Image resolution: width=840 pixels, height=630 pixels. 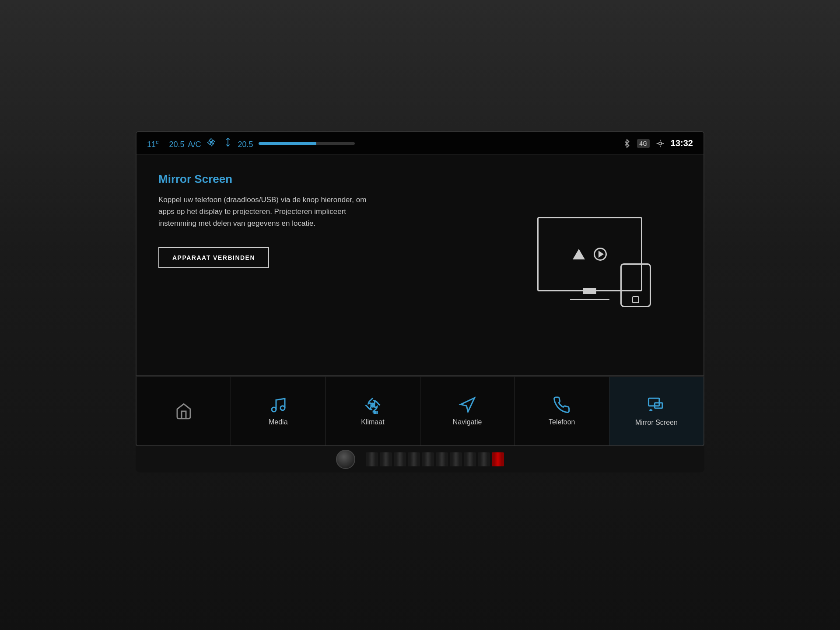 I want to click on media-label: Media, so click(x=278, y=422).